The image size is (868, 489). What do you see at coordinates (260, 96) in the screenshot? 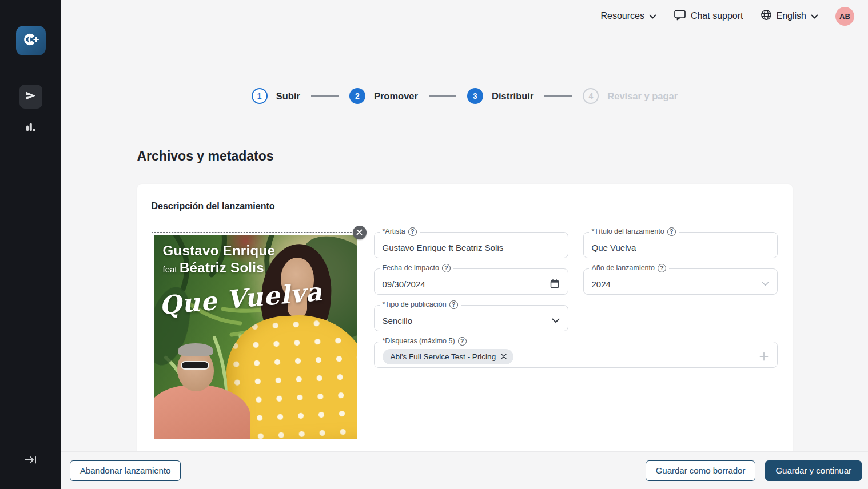
I see `step-number: 1` at bounding box center [260, 96].